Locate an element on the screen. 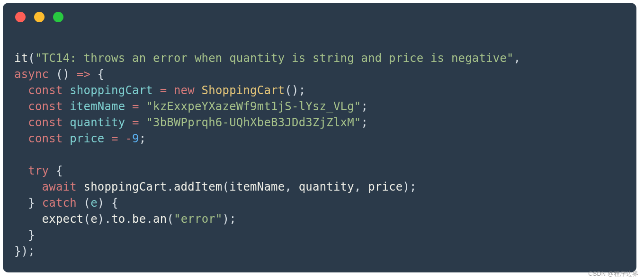 The width and height of the screenshot is (644, 280). var-price: price is located at coordinates (87, 139).